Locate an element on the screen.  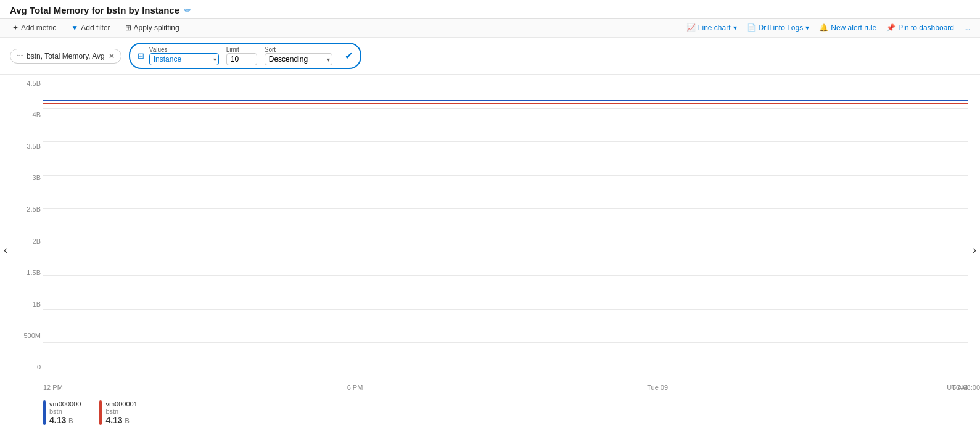
h-line-3b is located at coordinates (506, 175).